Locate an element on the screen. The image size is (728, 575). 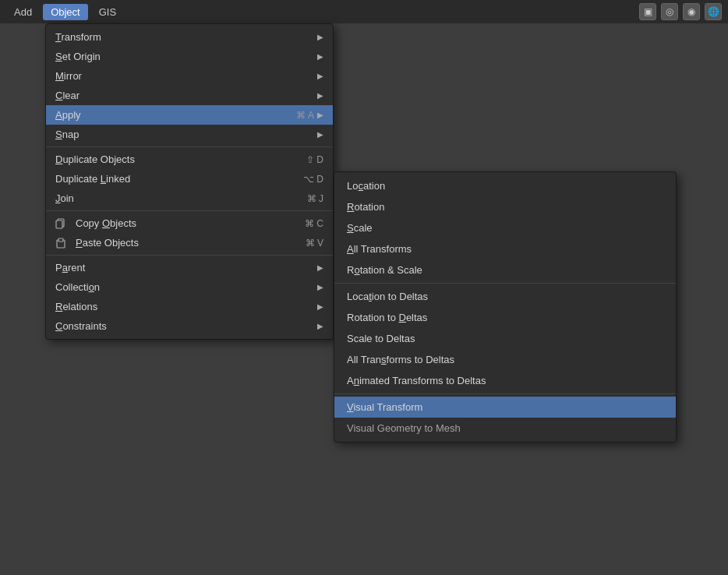
rotation-to-deltas-label: Rotation to Deltas is located at coordinates (387, 318).